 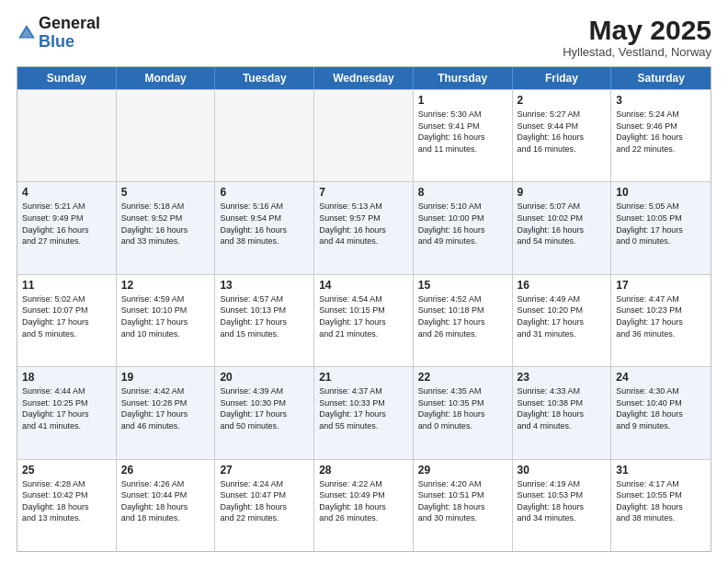 What do you see at coordinates (364, 412) in the screenshot?
I see `cal-cell-day-21: 21Sunrise: 4:37 AM Sunset: 10:33 PM Dayl…` at bounding box center [364, 412].